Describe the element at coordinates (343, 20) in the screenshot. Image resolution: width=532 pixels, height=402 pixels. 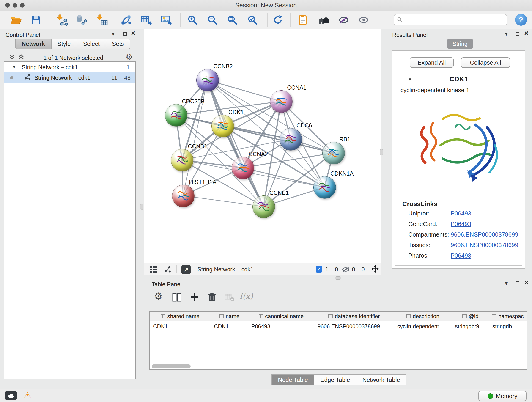
I see `hide-selected-button` at that location.